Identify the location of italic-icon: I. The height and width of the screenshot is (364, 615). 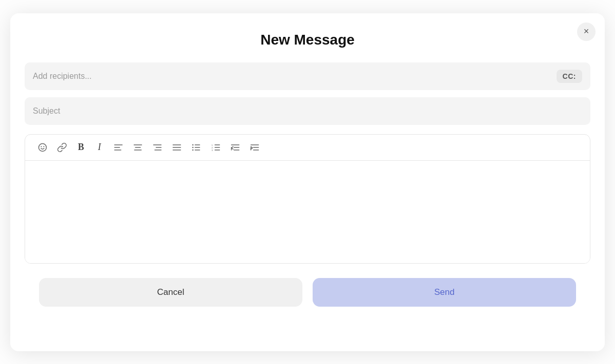
(99, 147).